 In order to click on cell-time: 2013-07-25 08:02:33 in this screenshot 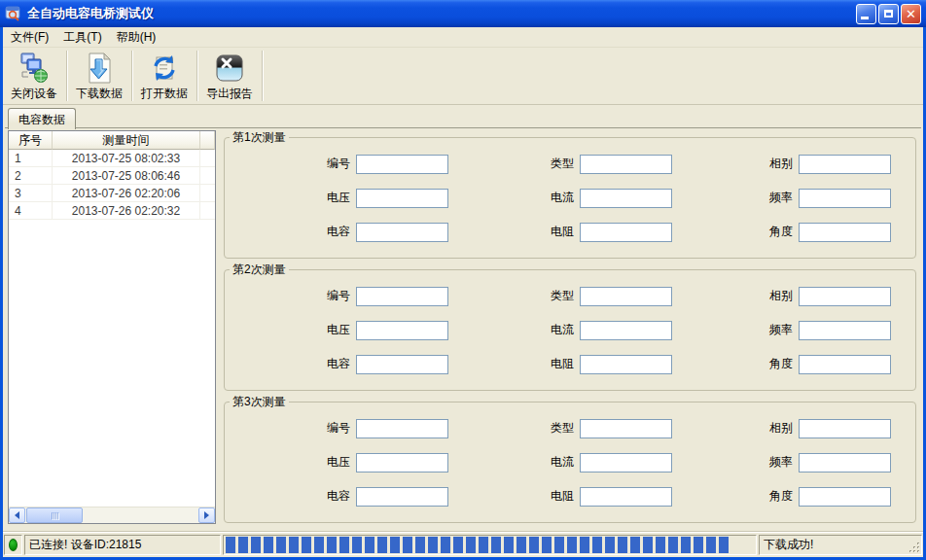, I will do `click(126, 158)`.